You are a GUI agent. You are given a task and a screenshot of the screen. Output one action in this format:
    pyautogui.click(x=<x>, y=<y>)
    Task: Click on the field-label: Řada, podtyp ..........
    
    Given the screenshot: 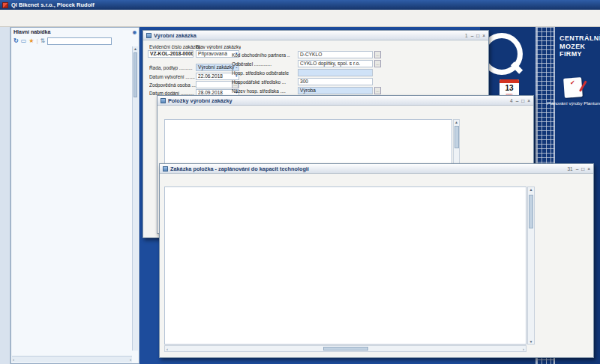 What is the action you would take?
    pyautogui.click(x=171, y=67)
    